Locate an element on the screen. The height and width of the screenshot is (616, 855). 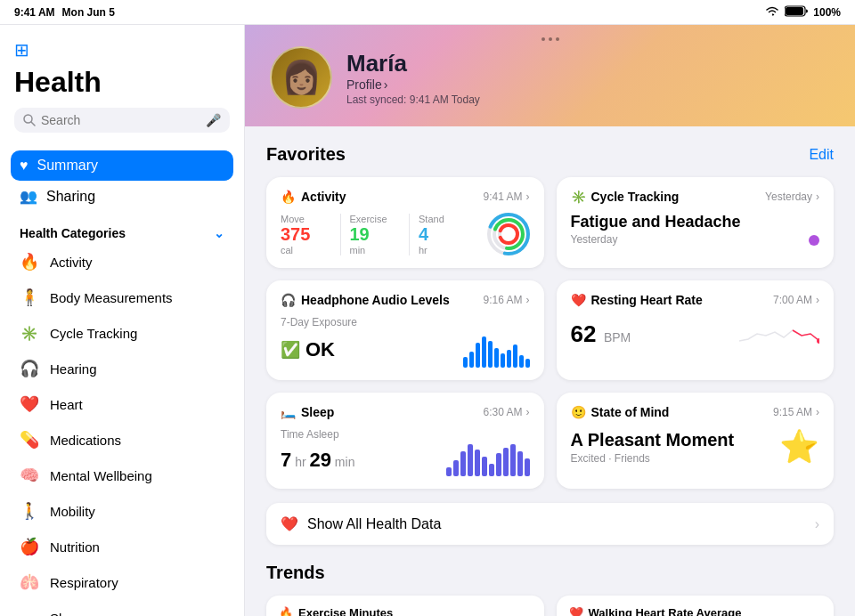
headphone-card-time: 9:16 AM › is located at coordinates (506, 300).